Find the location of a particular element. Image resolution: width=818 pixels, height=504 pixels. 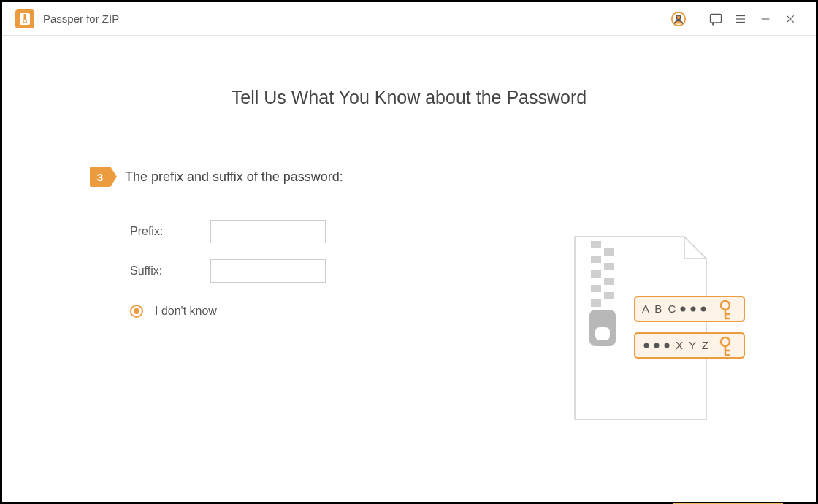

minimize-button is located at coordinates (765, 19).